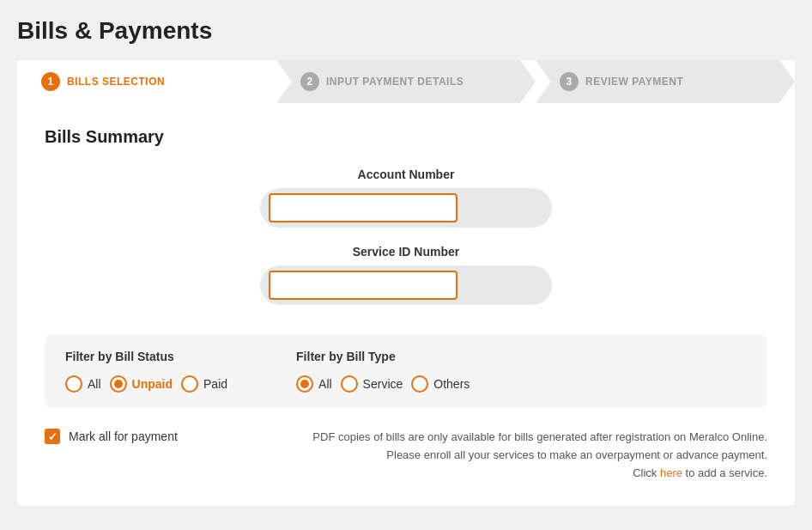  What do you see at coordinates (451, 384) in the screenshot?
I see `type-others-label: Others` at bounding box center [451, 384].